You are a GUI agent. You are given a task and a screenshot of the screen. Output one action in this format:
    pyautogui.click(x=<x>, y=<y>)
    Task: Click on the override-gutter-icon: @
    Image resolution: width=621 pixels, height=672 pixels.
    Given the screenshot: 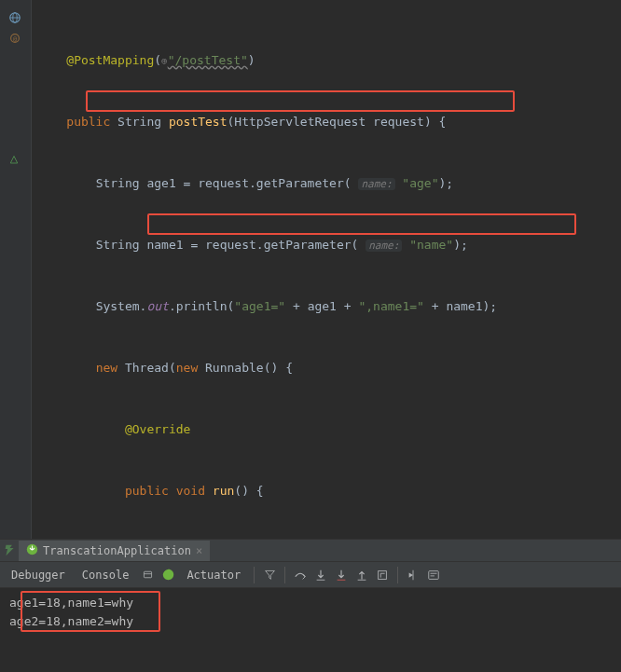 What is the action you would take?
    pyautogui.click(x=15, y=38)
    